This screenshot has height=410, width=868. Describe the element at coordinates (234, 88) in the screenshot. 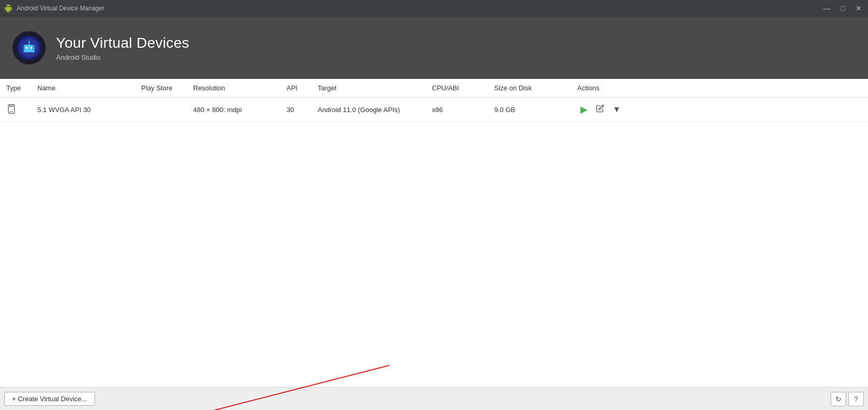

I see `col-header-resolution: Resolution` at that location.